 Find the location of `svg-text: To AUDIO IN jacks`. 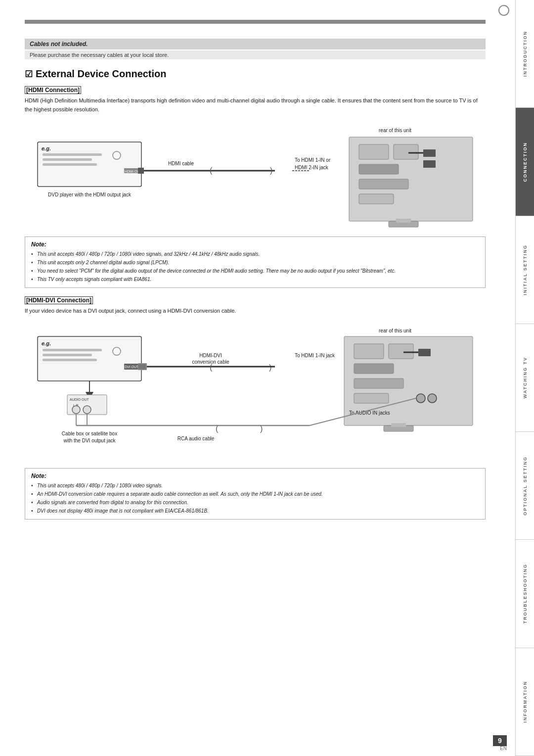

svg-text: To AUDIO IN jacks is located at coordinates (370, 413).